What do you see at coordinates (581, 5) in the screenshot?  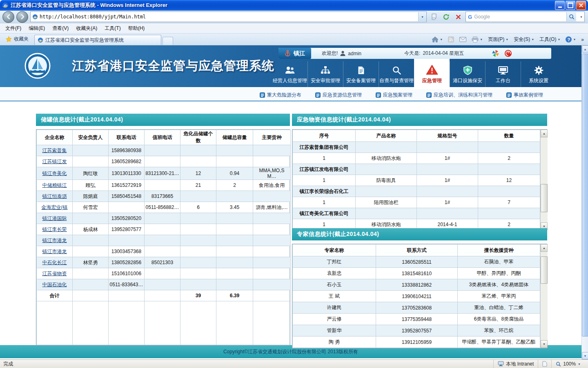 I see `close-button` at bounding box center [581, 5].